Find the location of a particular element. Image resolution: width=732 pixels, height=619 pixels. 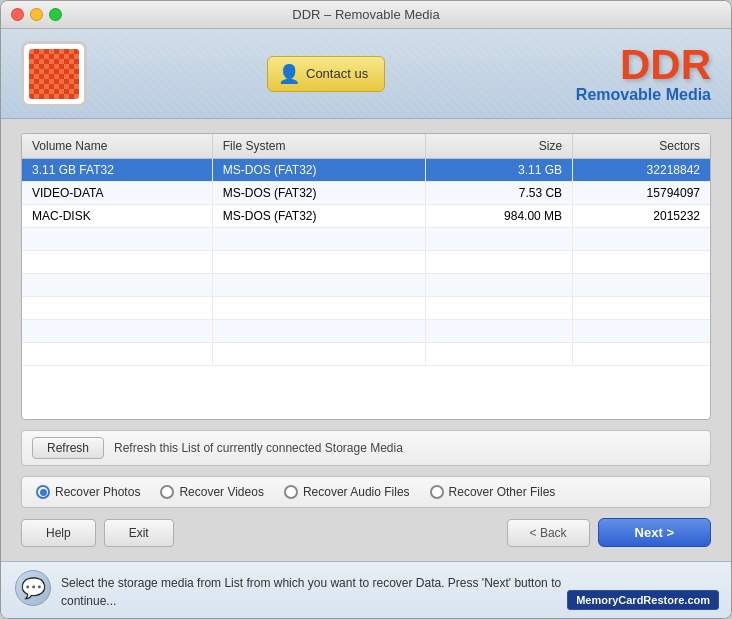

radio-label-other: Recover Other Files is located at coordinates (502, 492).